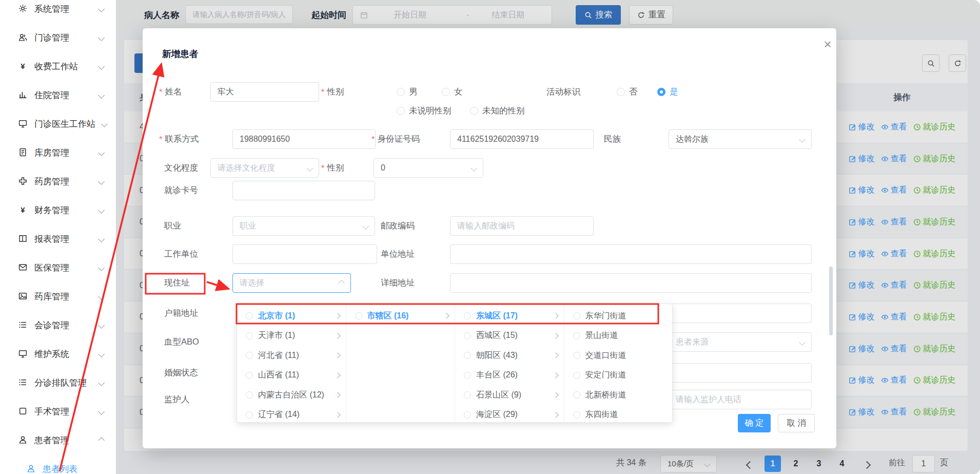 The height and width of the screenshot is (474, 980). What do you see at coordinates (522, 139) in the screenshot?
I see `id-number-input: 411625192602039719` at bounding box center [522, 139].